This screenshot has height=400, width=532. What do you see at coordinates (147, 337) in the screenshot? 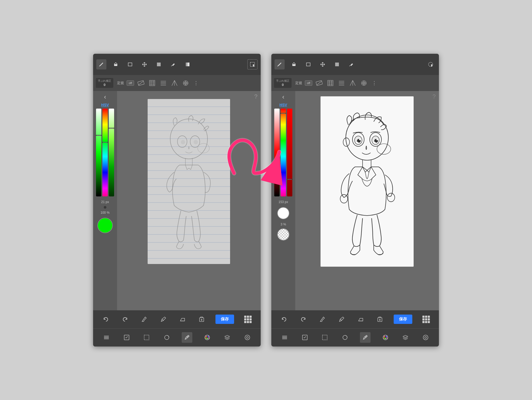
I see `left-select-btn` at bounding box center [147, 337].